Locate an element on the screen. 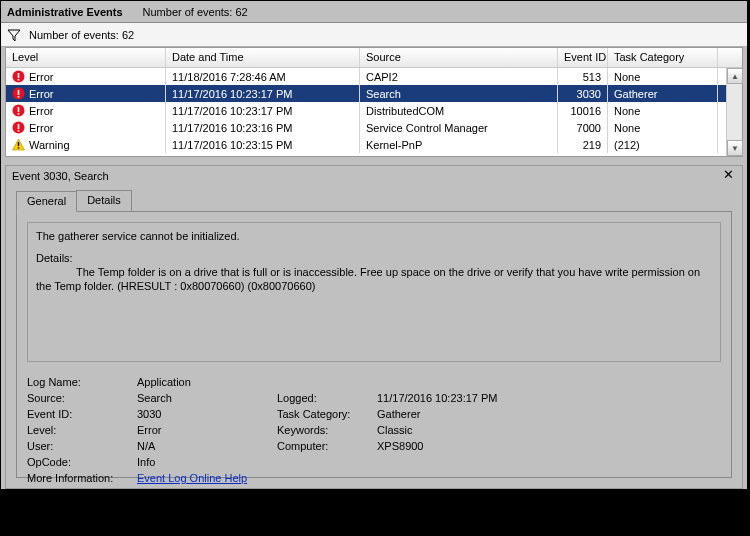 Image resolution: width=750 pixels, height=536 pixels. row-event-id: 513 is located at coordinates (583, 77).